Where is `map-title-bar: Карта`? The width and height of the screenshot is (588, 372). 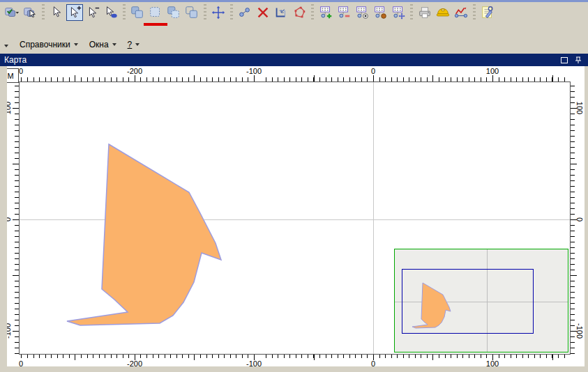 map-title-bar: Карта is located at coordinates (294, 60).